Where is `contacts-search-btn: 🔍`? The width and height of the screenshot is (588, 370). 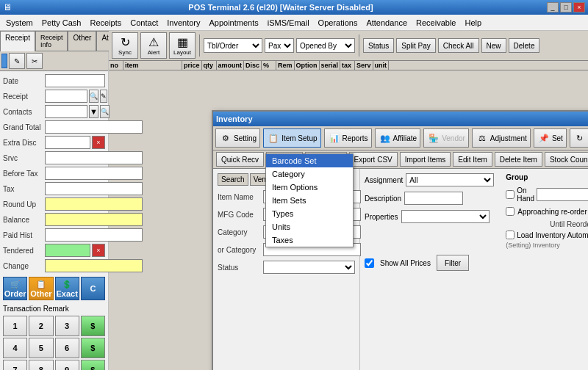
contacts-search-btn: 🔍 is located at coordinates (104, 112).